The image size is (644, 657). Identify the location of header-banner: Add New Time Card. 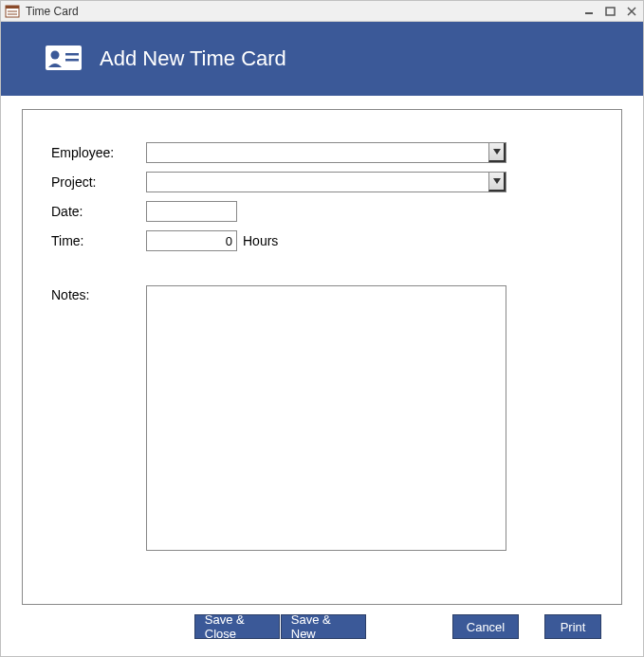
(322, 59).